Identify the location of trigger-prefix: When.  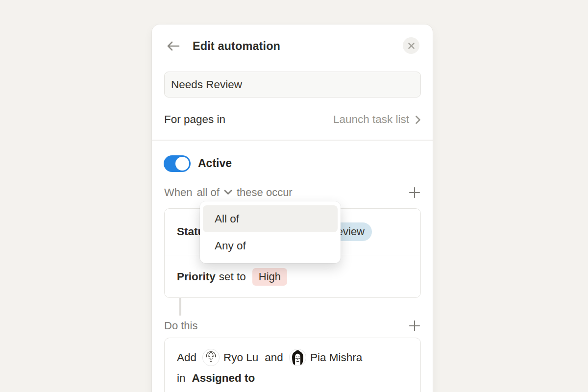
(178, 193).